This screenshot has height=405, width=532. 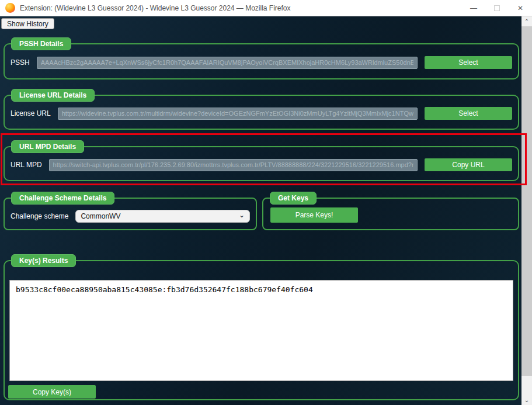 I want to click on license-url-details-panel: License URL Details License URL Select, so click(x=262, y=112).